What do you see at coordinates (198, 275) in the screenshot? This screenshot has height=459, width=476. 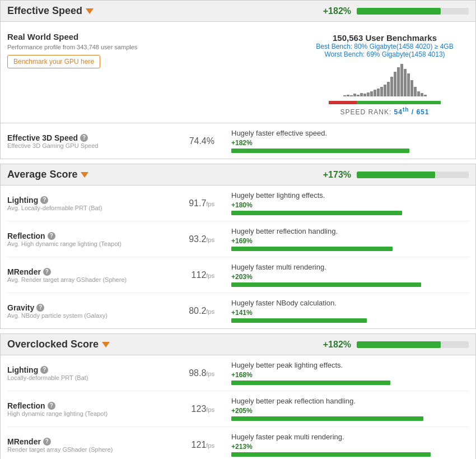 I see `metric-value-2: 112fps` at bounding box center [198, 275].